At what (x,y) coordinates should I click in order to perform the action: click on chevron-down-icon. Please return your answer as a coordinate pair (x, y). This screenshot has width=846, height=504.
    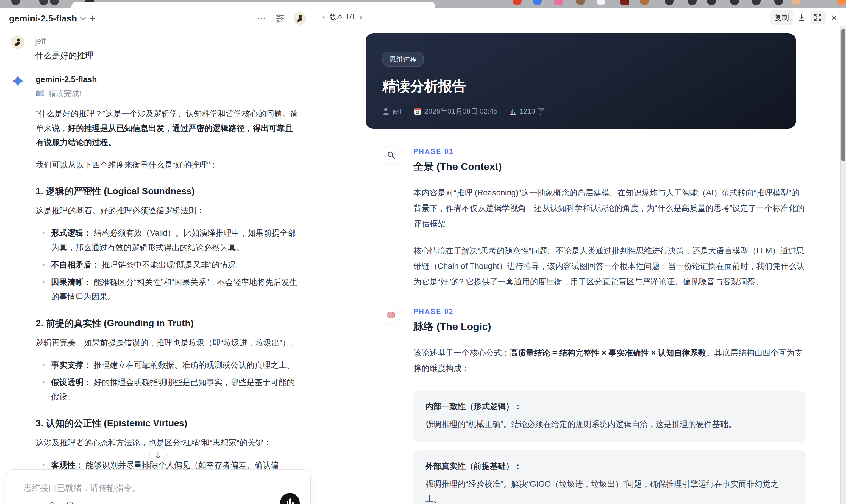
    Looking at the image, I should click on (83, 18).